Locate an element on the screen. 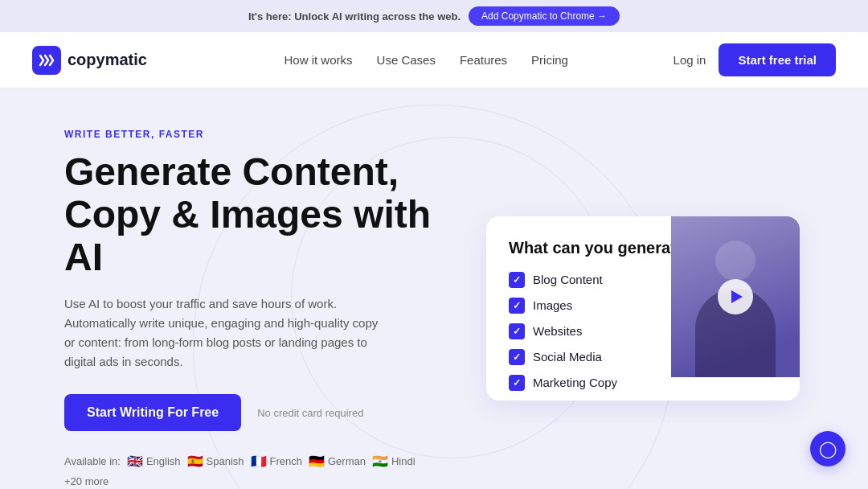  lang-name-french: French is located at coordinates (286, 462).